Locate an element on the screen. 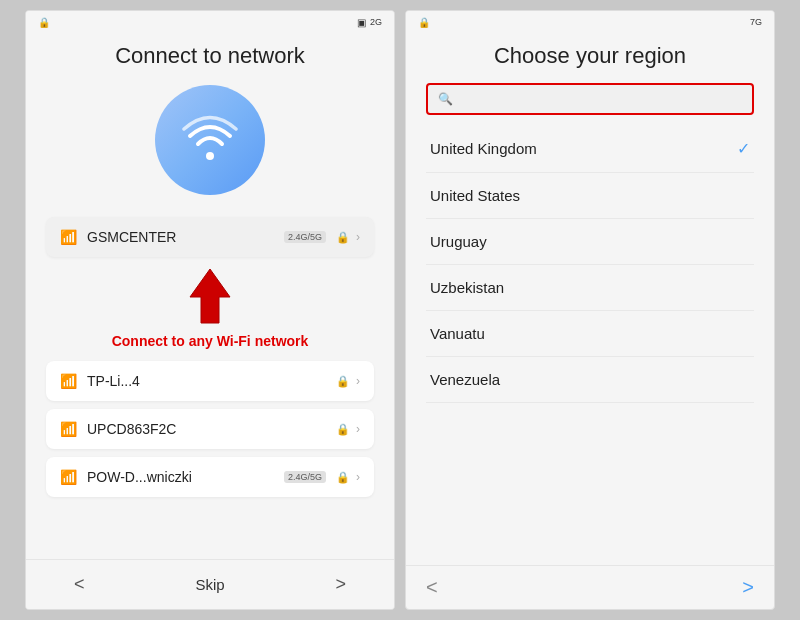 The image size is (800, 620). region-item-uk: United Kingdom ✓ is located at coordinates (590, 149).